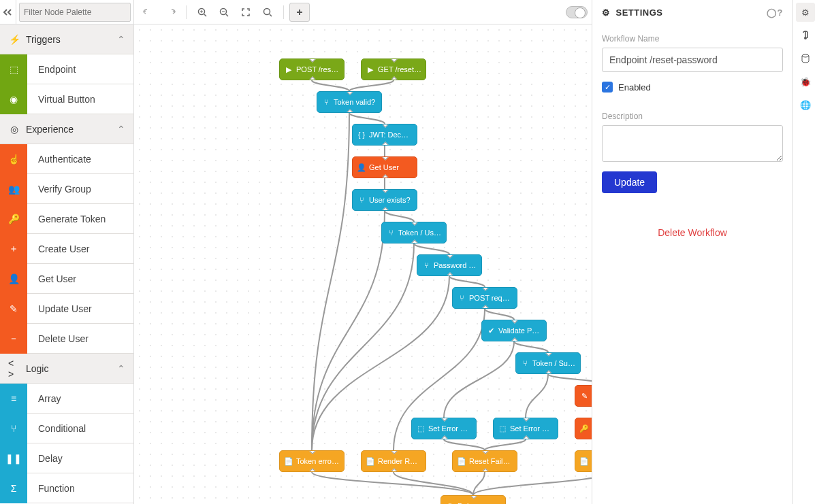 Image resolution: width=817 pixels, height=504 pixels. What do you see at coordinates (385, 135) in the screenshot?
I see `workflow-node: { }JWT: Decode` at bounding box center [385, 135].